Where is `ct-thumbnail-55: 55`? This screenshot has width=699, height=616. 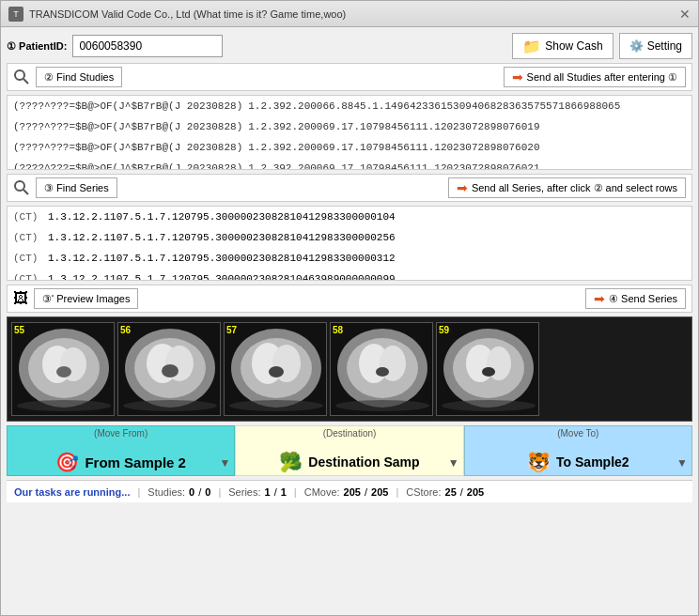 ct-thumbnail-55: 55 is located at coordinates (63, 369).